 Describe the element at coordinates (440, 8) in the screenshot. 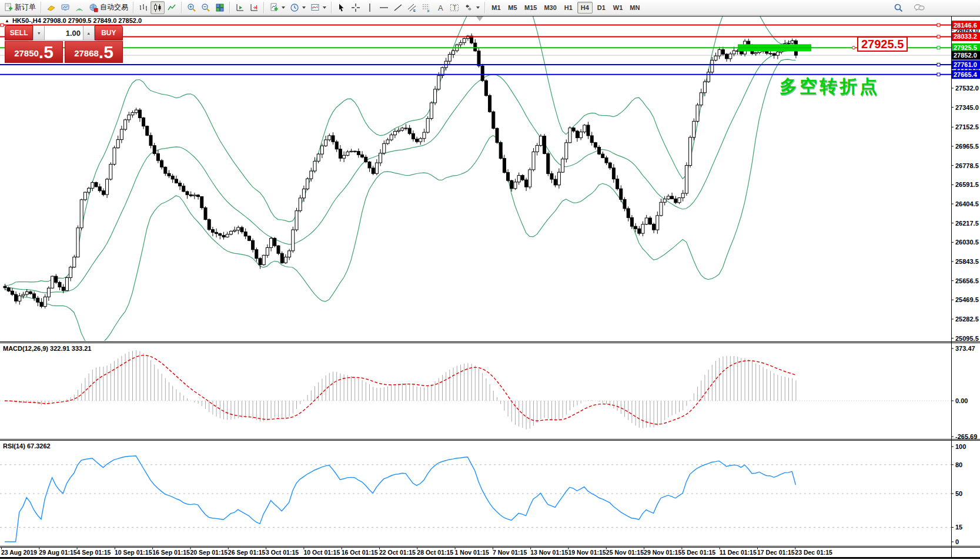

I see `text-button: A` at that location.